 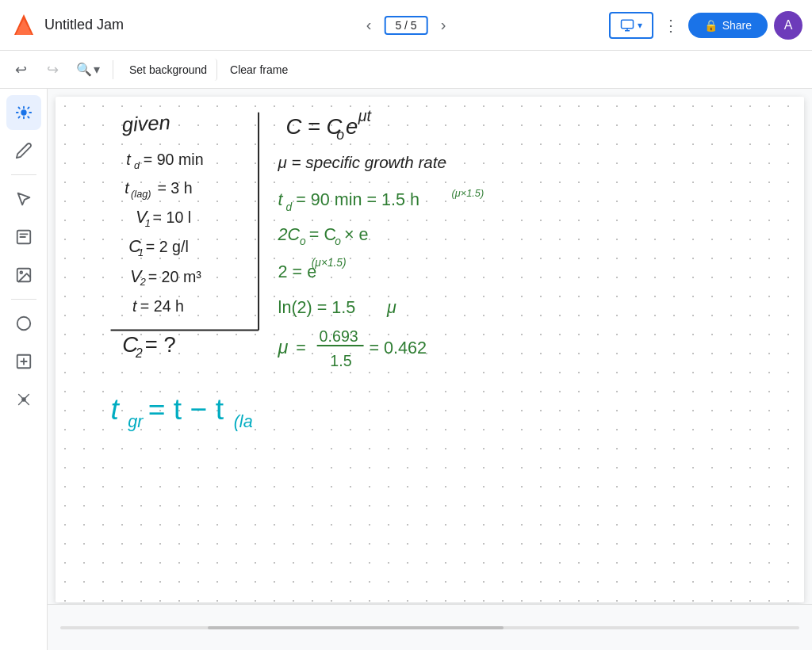 I want to click on select-tool-button, so click(x=24, y=199).